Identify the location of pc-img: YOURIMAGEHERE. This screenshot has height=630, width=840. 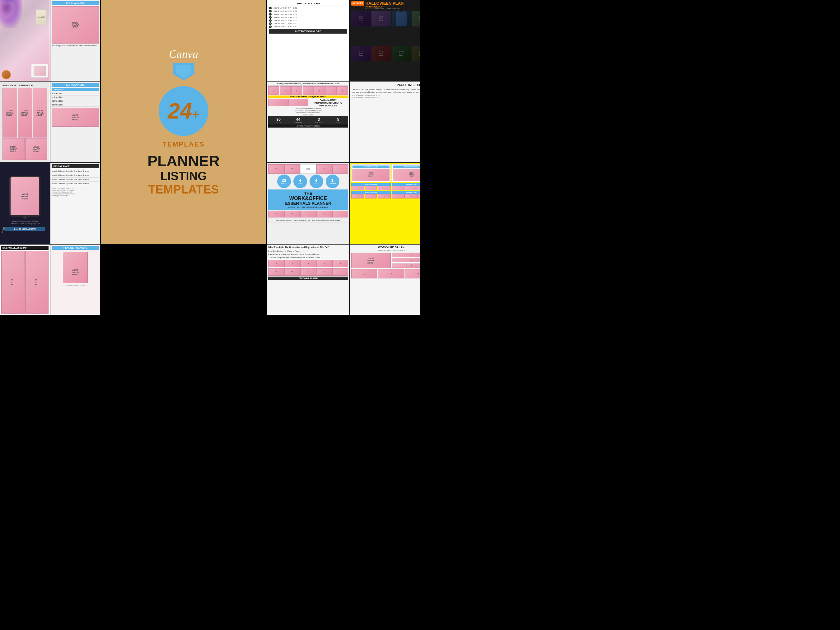
(75, 268).